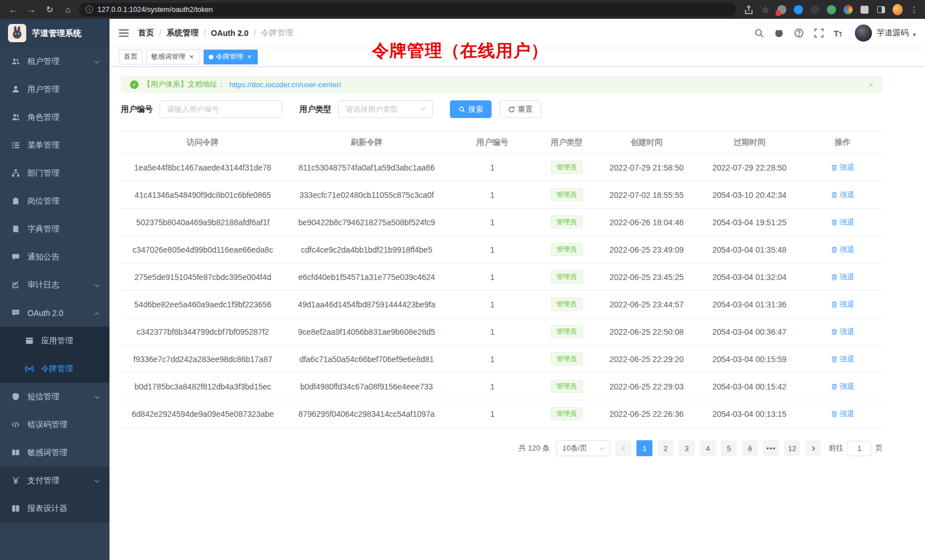 The image size is (925, 560). What do you see at coordinates (55, 285) in the screenshot?
I see `sidebar-item-audit: 审计日志` at bounding box center [55, 285].